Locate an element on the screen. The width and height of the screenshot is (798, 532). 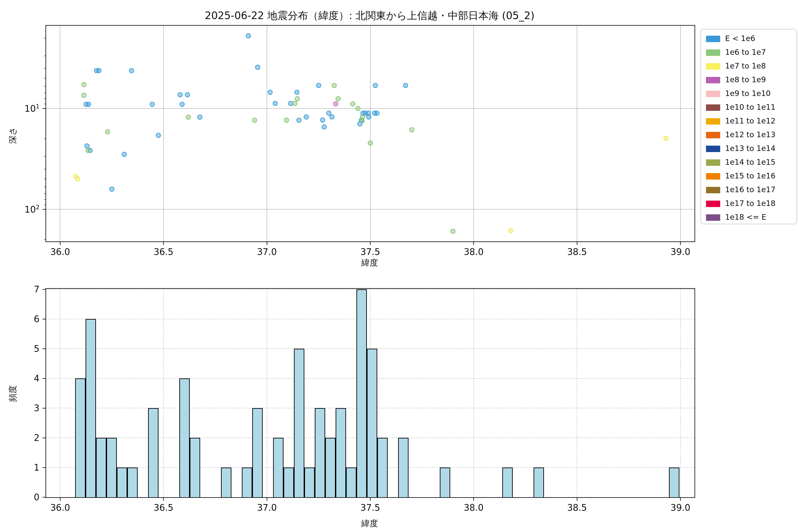
scatter-tick-y is located at coordinates (44, 109).